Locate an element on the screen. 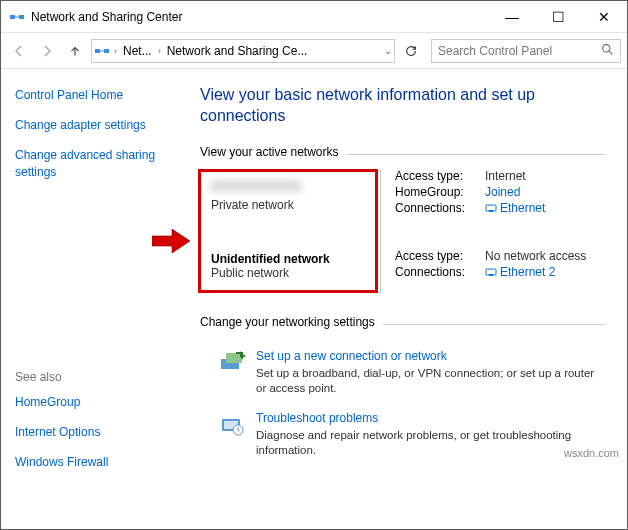 Image resolution: width=628 pixels, height=530 pixels. breadcrumb-item: Net... is located at coordinates (138, 51).